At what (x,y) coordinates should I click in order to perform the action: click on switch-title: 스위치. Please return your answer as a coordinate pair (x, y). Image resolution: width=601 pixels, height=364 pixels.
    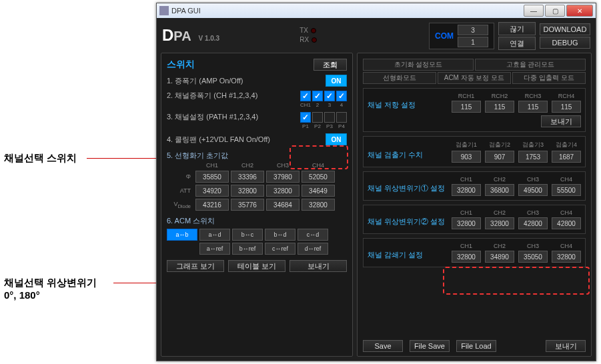
    Looking at the image, I should click on (181, 65).